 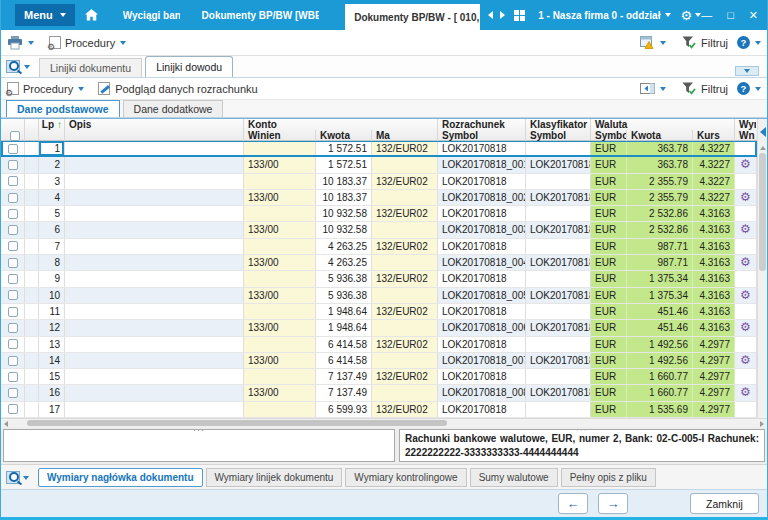 What do you see at coordinates (490, 15) in the screenshot?
I see `tab-scroll-left-icon` at bounding box center [490, 15].